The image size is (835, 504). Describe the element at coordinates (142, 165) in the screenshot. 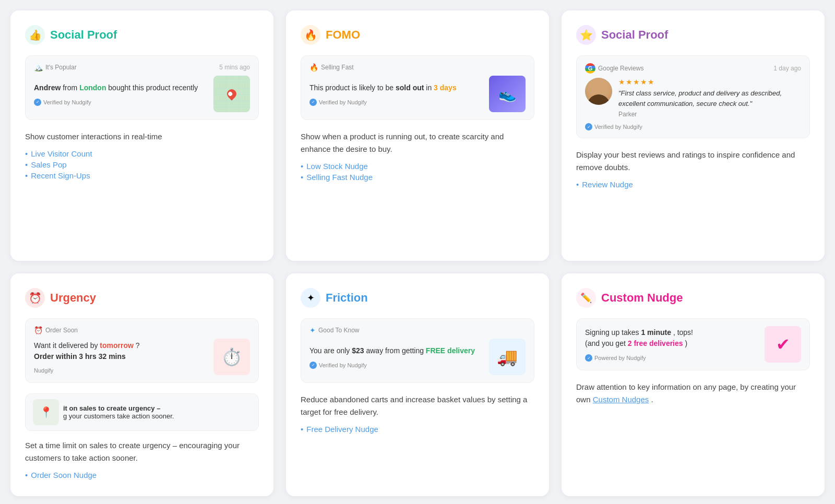

I see `card-links: Live Visitor Count Sales Pop Recent Sign…` at that location.